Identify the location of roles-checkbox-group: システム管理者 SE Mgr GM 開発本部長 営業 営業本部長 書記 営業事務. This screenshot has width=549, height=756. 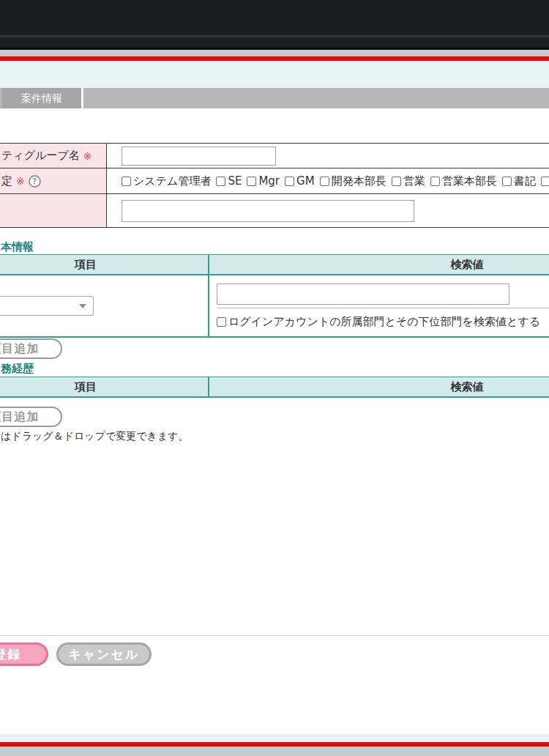
(328, 181).